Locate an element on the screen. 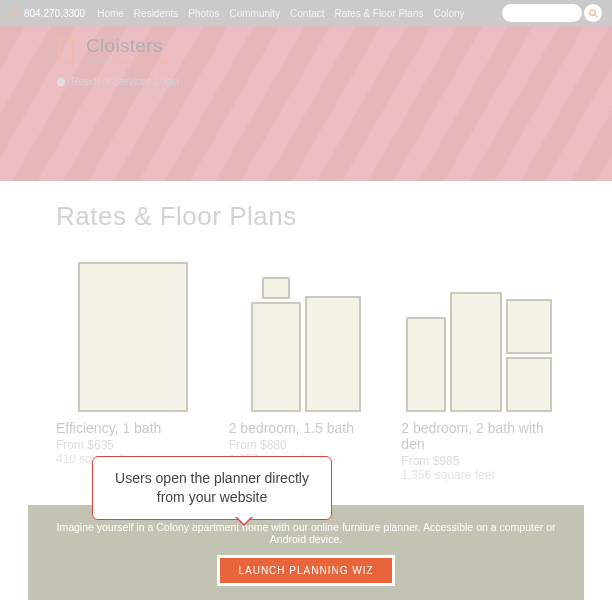  plan-card: 2 bedroom, 1.5 bath From $880 1,056 squa… is located at coordinates (306, 367).